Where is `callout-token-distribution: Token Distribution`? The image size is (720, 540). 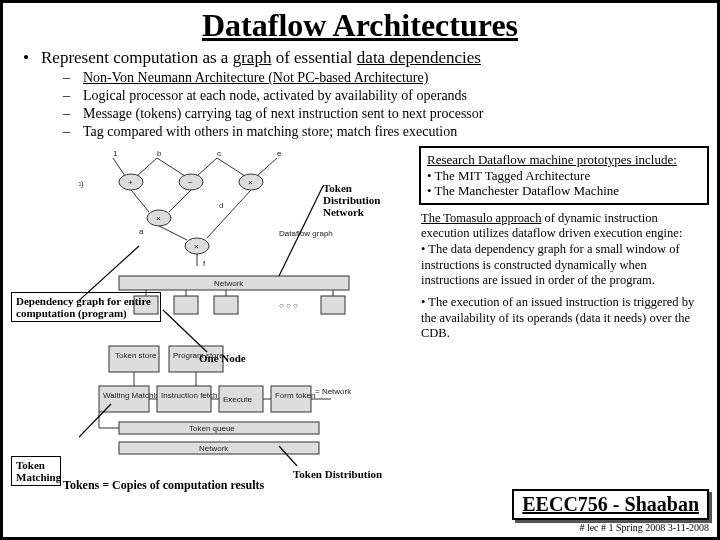
callout-token-distribution: Token Distribution is located at coordinates (338, 474).